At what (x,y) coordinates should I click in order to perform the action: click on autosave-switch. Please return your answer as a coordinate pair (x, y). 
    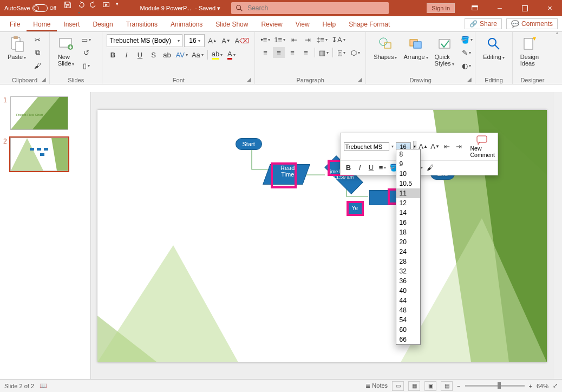
    Looking at the image, I should click on (40, 8).